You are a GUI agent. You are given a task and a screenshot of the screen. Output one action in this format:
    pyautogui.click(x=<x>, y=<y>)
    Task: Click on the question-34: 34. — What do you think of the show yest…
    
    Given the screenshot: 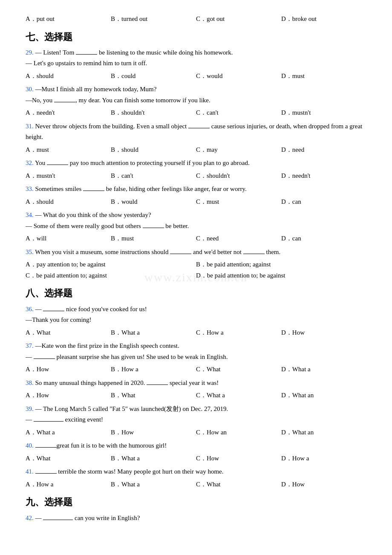 What is the action you would take?
    pyautogui.click(x=196, y=221)
    